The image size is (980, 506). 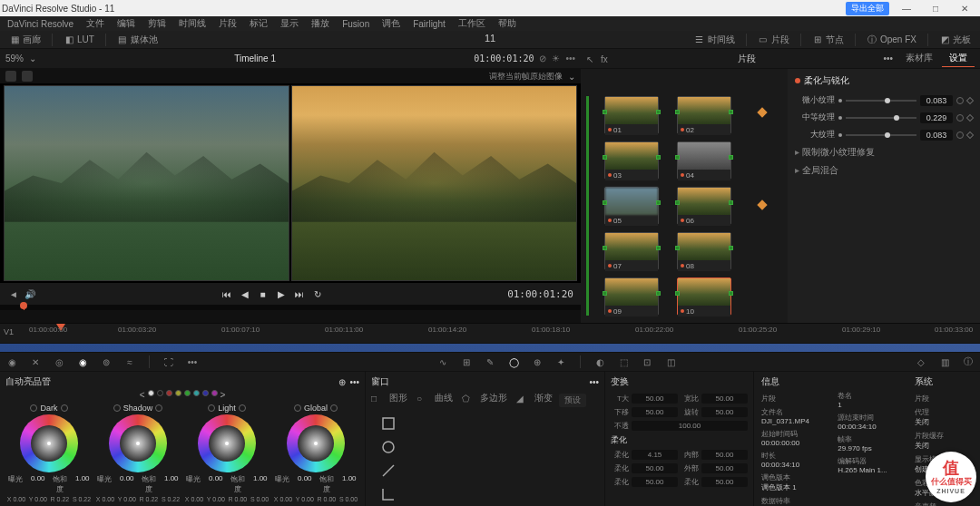 I want to click on timeline-track, so click(x=490, y=347).